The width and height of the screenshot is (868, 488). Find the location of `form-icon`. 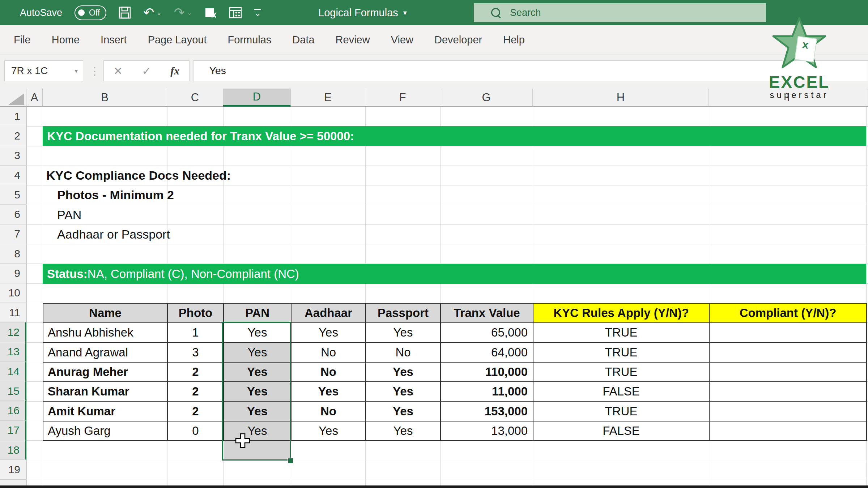

form-icon is located at coordinates (235, 13).